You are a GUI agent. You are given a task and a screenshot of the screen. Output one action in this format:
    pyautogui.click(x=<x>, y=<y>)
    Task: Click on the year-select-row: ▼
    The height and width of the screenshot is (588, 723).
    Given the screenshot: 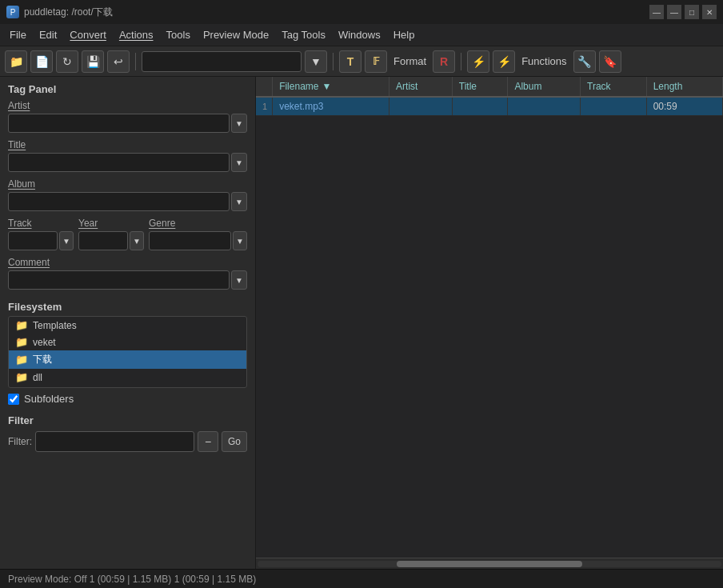 What is the action you would take?
    pyautogui.click(x=111, y=241)
    